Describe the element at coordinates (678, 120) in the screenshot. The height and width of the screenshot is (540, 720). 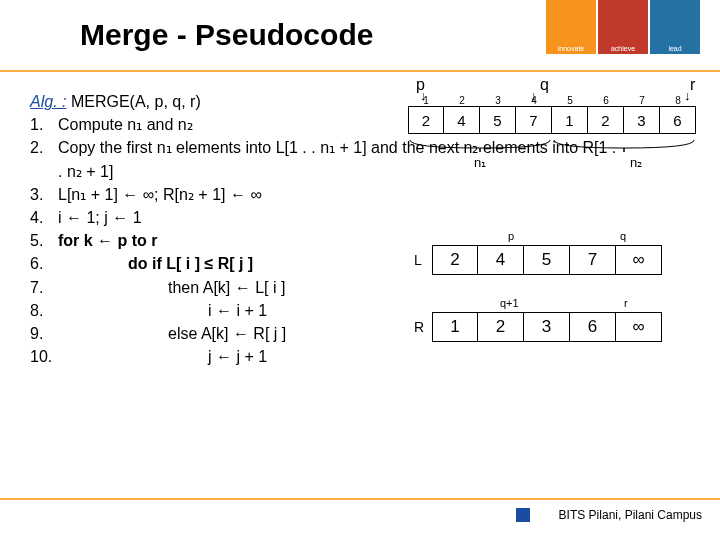
I see `val-cell: 6` at that location.